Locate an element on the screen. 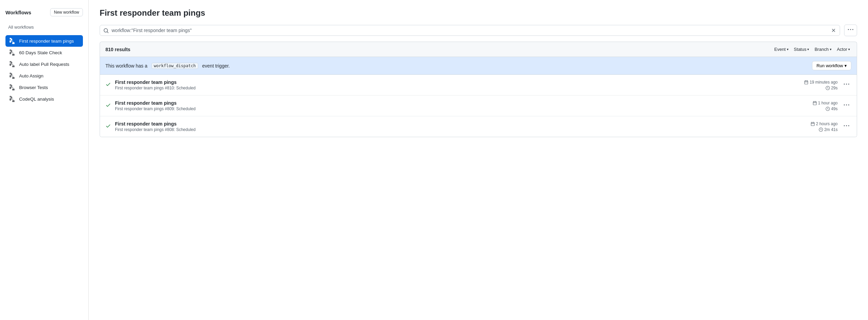 The height and width of the screenshot is (320, 868). search-row is located at coordinates (478, 30).